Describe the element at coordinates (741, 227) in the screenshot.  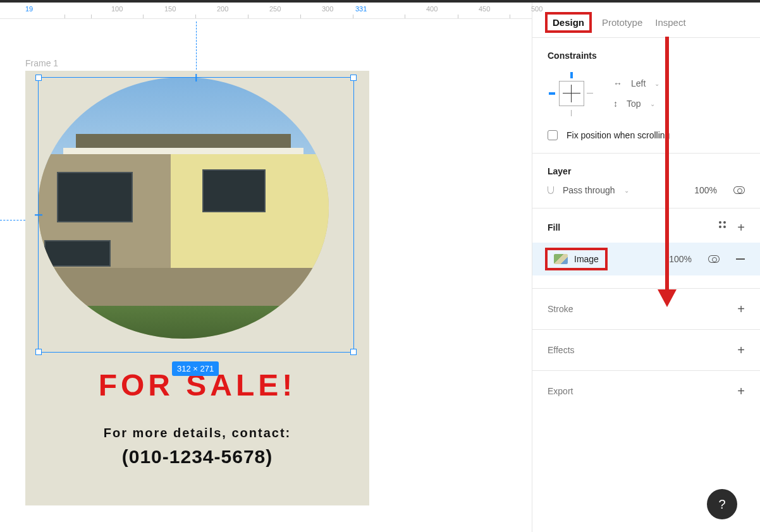
I see `add-fill-button: +` at that location.